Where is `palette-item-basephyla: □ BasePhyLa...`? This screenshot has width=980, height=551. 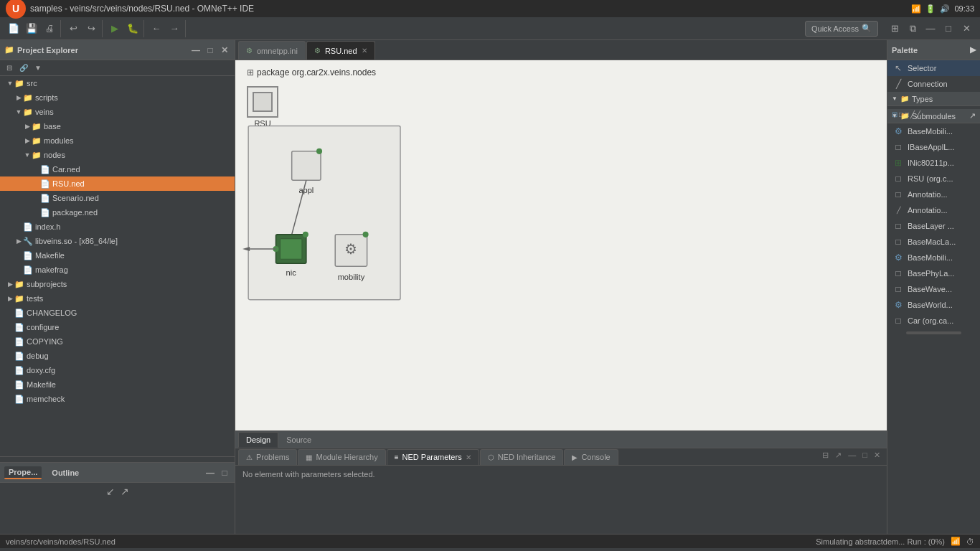
palette-item-basephyla: □ BasePhyLa... is located at coordinates (934, 273).